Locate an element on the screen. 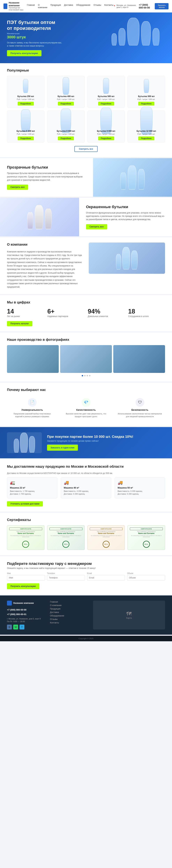 The height and width of the screenshot is (868, 172). nav-link: Отзывы is located at coordinates (97, 6).